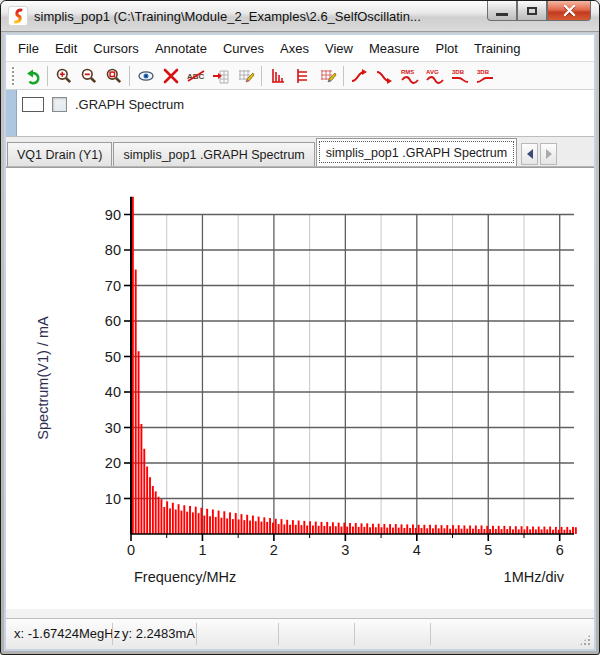  Describe the element at coordinates (460, 76) in the screenshot. I see `measure-3db-lowpass-button: 3DB` at that location.